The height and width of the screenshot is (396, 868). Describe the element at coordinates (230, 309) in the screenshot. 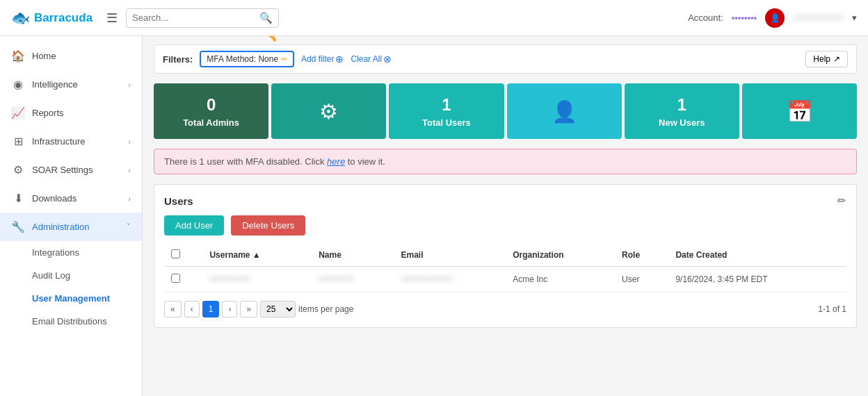

I see `page-next-button: ›` at that location.